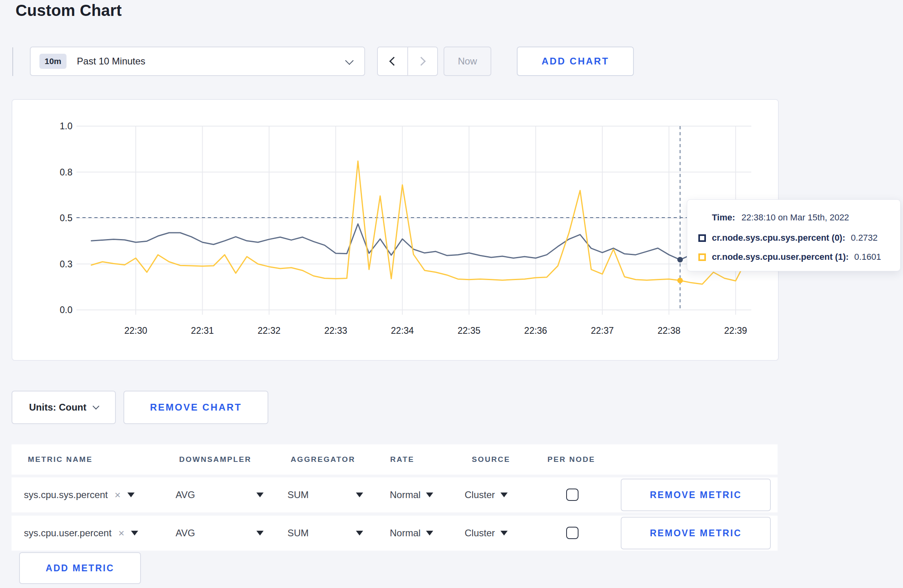 The height and width of the screenshot is (588, 903). Describe the element at coordinates (864, 238) in the screenshot. I see `tooltip-series-value: 0.2732` at that location.